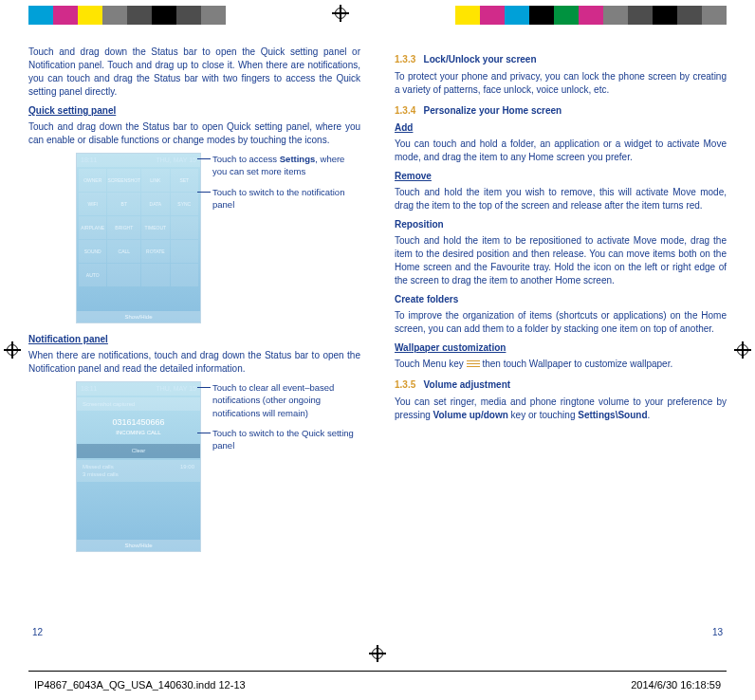 Image resolution: width=755 pixels, height=700 pixels. Describe the element at coordinates (561, 261) in the screenshot. I see `reposition-body: Touch and hold the item to be reposition…` at that location.